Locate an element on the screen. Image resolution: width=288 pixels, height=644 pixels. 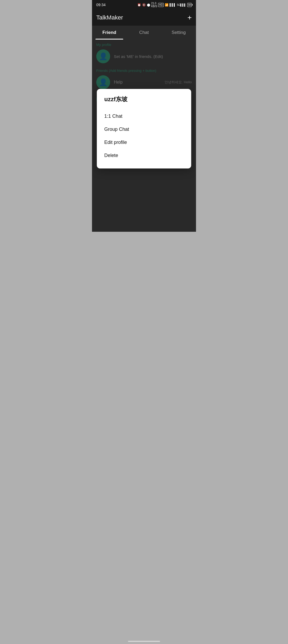
battery-icon: 98 is located at coordinates (189, 5).